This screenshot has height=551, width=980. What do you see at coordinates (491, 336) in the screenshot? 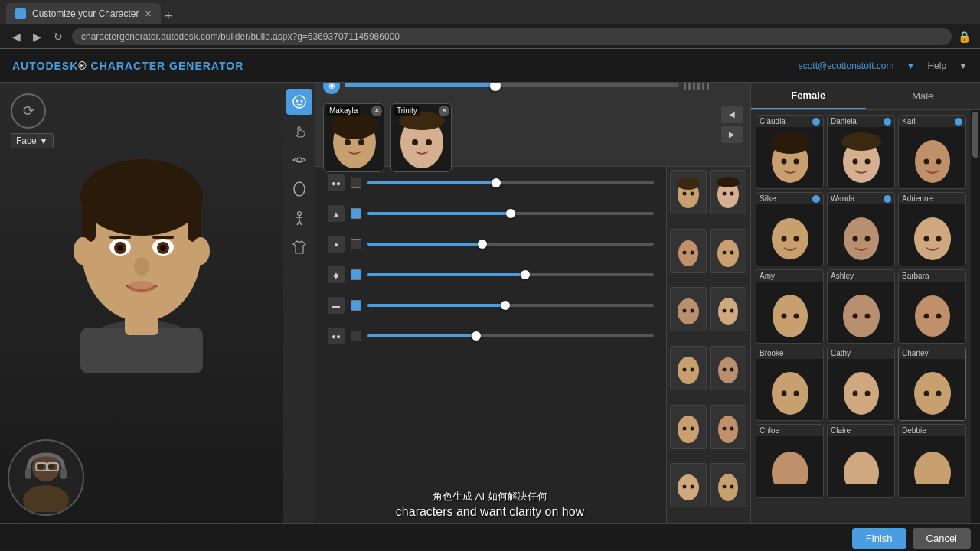
I see `slider-row-5: ●●` at bounding box center [491, 336].